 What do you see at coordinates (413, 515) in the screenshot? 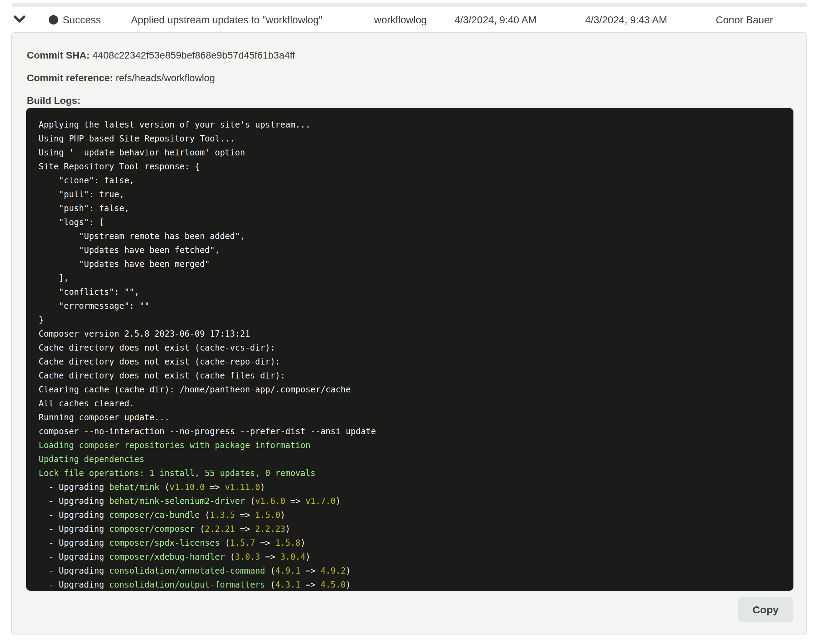
I see `log-line: - Upgrading composer/ca-bundle (1.3.5 =>…` at bounding box center [413, 515].